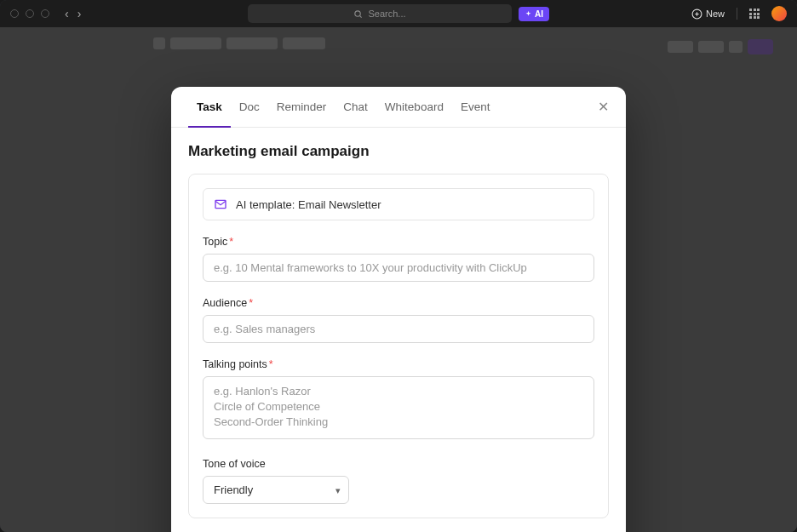 The width and height of the screenshot is (797, 532). What do you see at coordinates (398, 14) in the screenshot?
I see `titlebar: ‹ › Search... AI New` at bounding box center [398, 14].